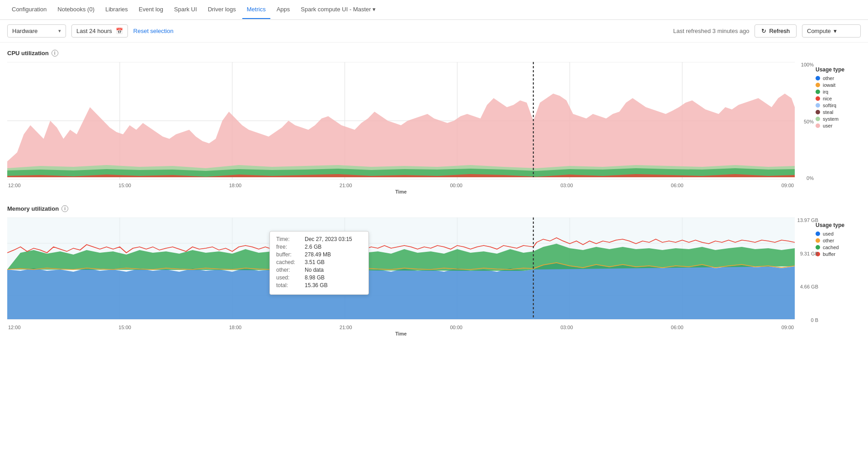 The image size is (868, 463). Describe the element at coordinates (318, 255) in the screenshot. I see `tooltip-buffer-value: 278.49 MB` at that location.